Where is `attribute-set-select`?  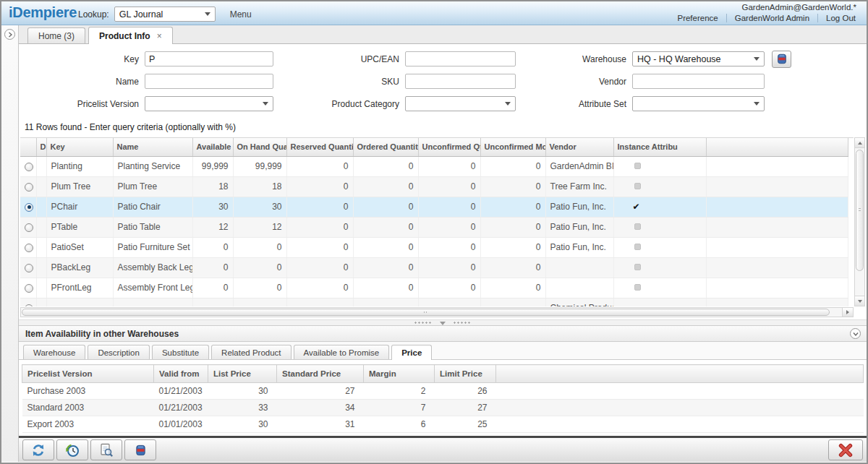 attribute-set-select is located at coordinates (699, 104).